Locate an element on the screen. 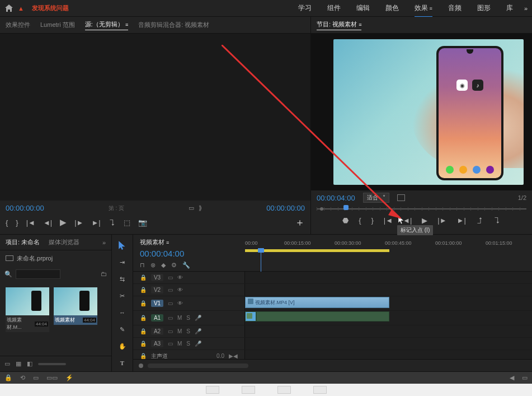 The width and height of the screenshot is (532, 396). snap-icon: ⊓ is located at coordinates (142, 265).